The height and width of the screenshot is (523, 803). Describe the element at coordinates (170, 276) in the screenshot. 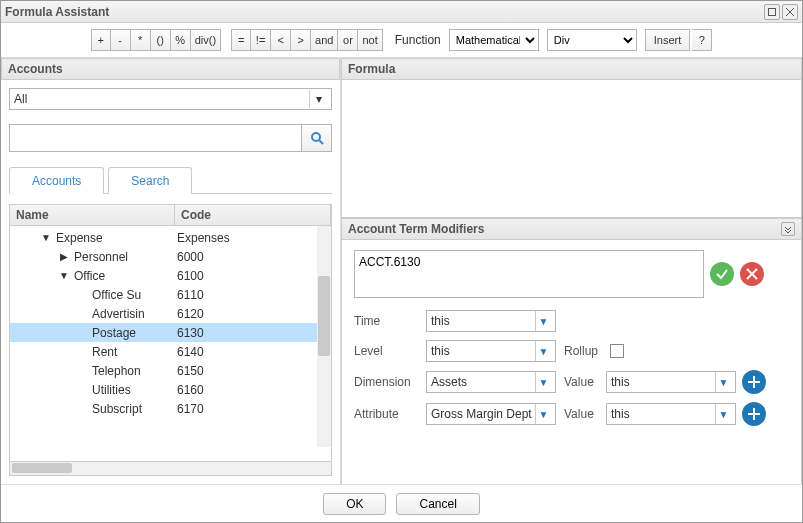

I see `tree-row: ▼Office6100` at that location.